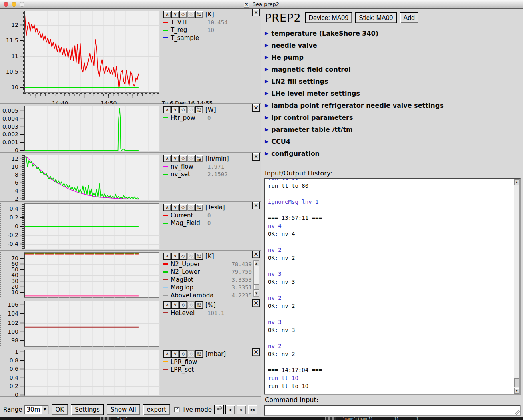 Image resolution: width=523 pixels, height=420 pixels. I want to click on show-all-button: Show All, so click(123, 410).